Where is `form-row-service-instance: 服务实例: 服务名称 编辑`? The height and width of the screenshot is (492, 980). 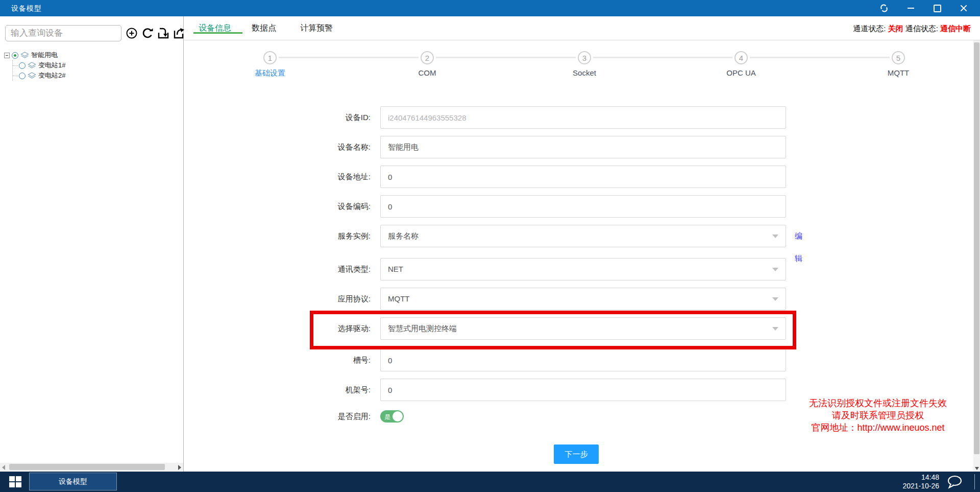
form-row-service-instance: 服务实例: 服务名称 编辑 is located at coordinates (490, 236).